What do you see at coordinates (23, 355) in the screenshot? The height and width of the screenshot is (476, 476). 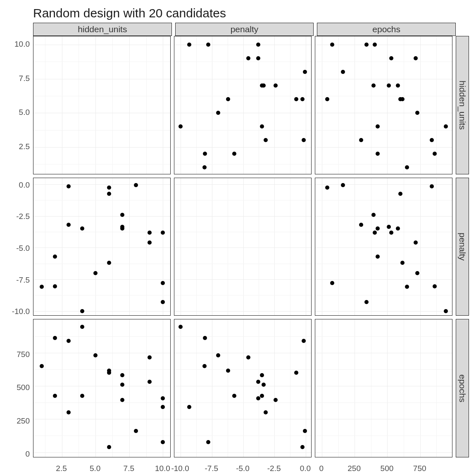 I see `y-tick-label: 750` at bounding box center [23, 355].